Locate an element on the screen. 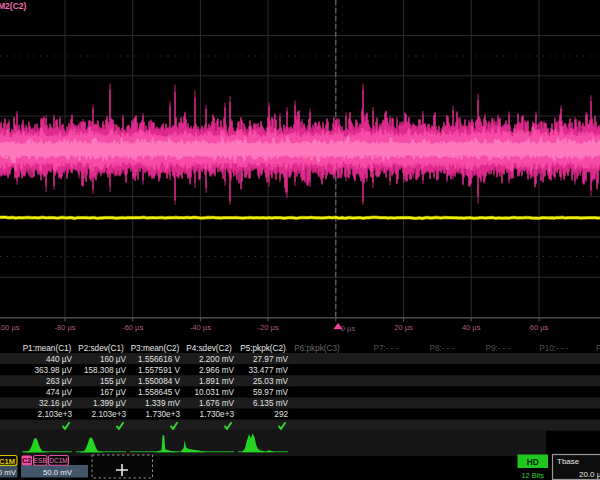 Image resolution: width=600 pixels, height=480 pixels. svg-text: 1.399 µV is located at coordinates (110, 404).